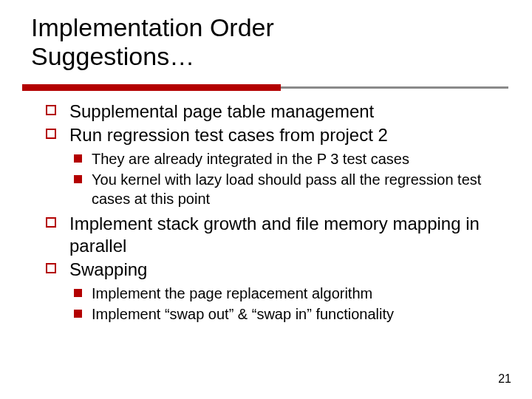 Image resolution: width=532 pixels, height=399 pixels. I want to click on sub-bullet-list: They are already integrated in the P 3 t…, so click(284, 179).